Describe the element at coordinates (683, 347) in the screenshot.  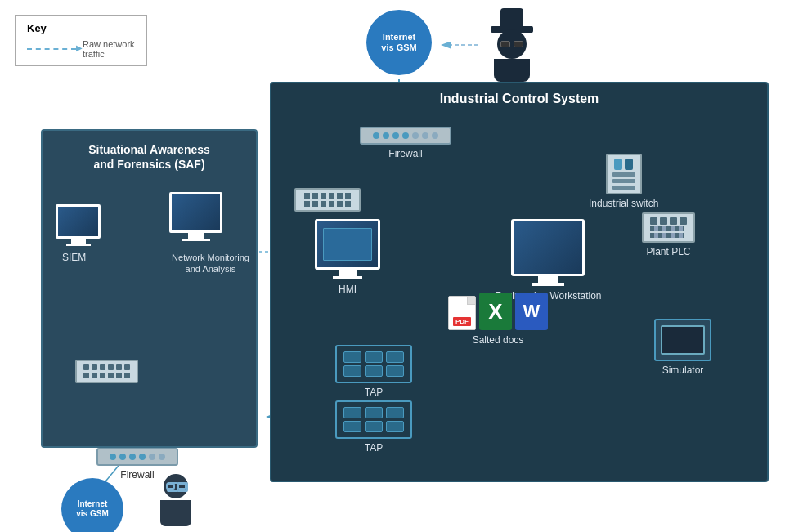
I see `simulator-icon: Simulator` at that location.